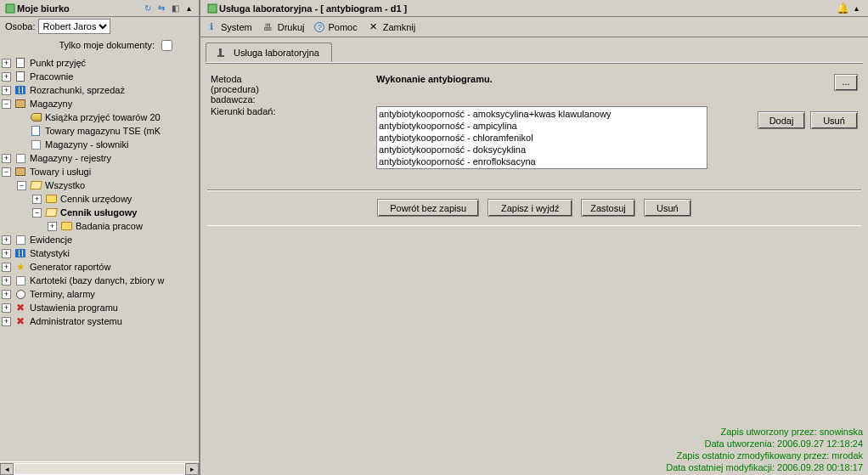  What do you see at coordinates (222, 53) in the screenshot?
I see `microscope-icon` at bounding box center [222, 53].